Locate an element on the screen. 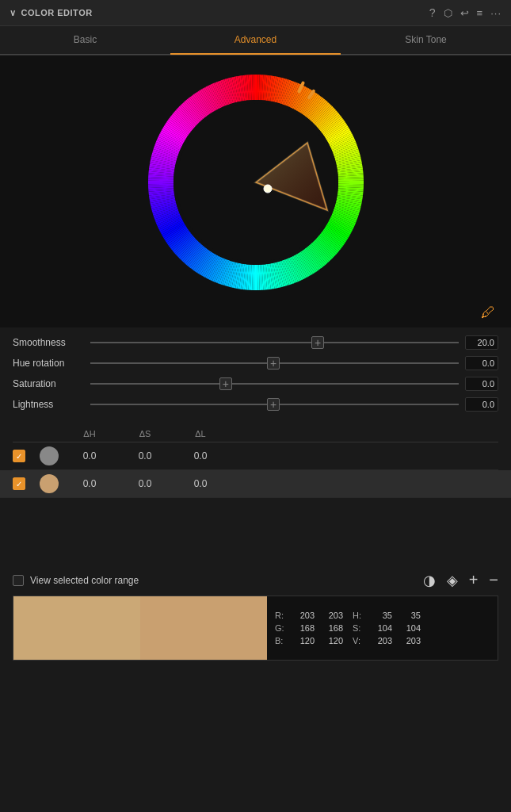  view-color-range-checkbox is located at coordinates (18, 580).